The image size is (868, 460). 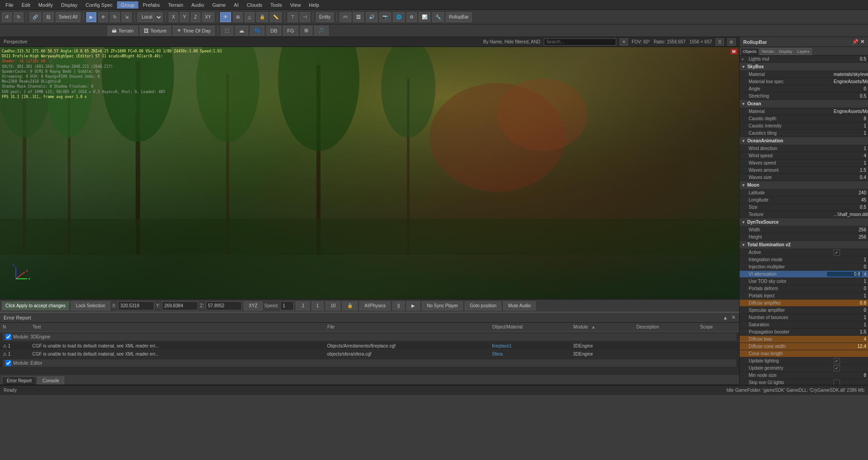 What do you see at coordinates (804, 274) in the screenshot?
I see `ti-viatten-row: VI attenuation 0.8 ⬆` at bounding box center [804, 274].